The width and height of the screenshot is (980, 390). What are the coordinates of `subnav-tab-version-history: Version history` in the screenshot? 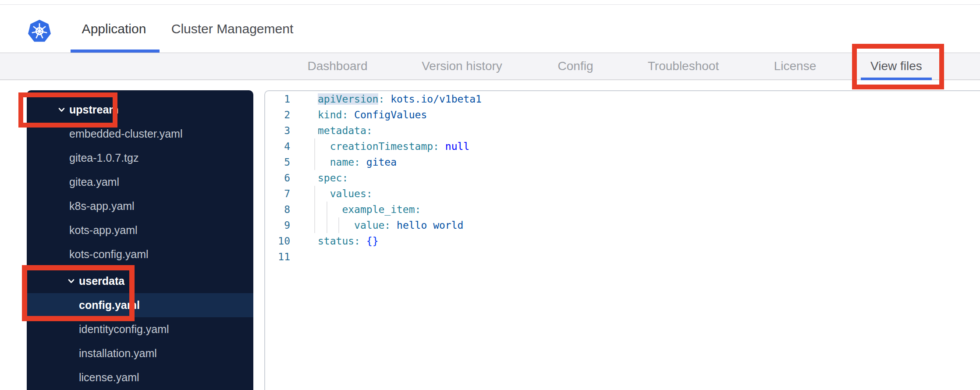 It's located at (462, 66).